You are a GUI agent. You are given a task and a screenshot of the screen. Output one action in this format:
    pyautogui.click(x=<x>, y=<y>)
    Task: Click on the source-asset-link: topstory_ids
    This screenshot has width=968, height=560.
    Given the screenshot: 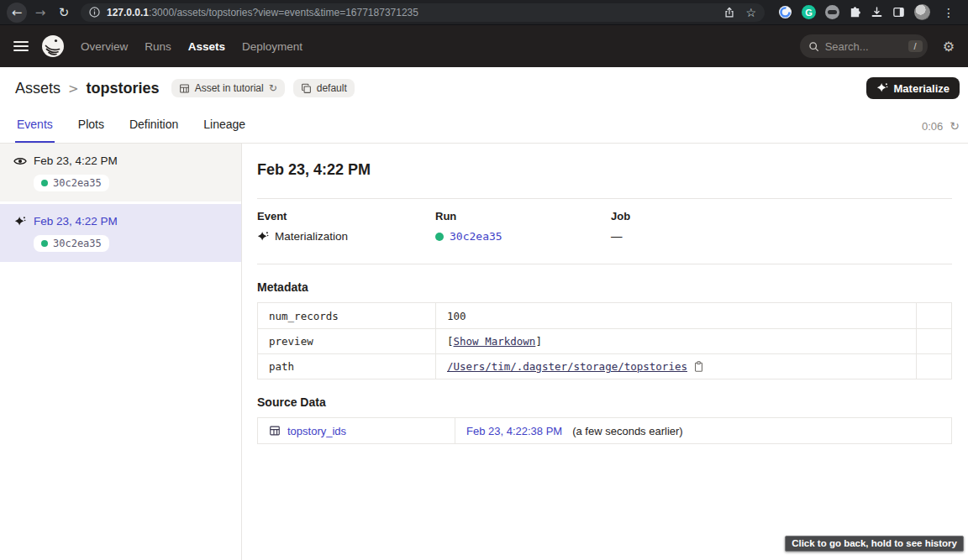 What is the action you would take?
    pyautogui.click(x=317, y=432)
    